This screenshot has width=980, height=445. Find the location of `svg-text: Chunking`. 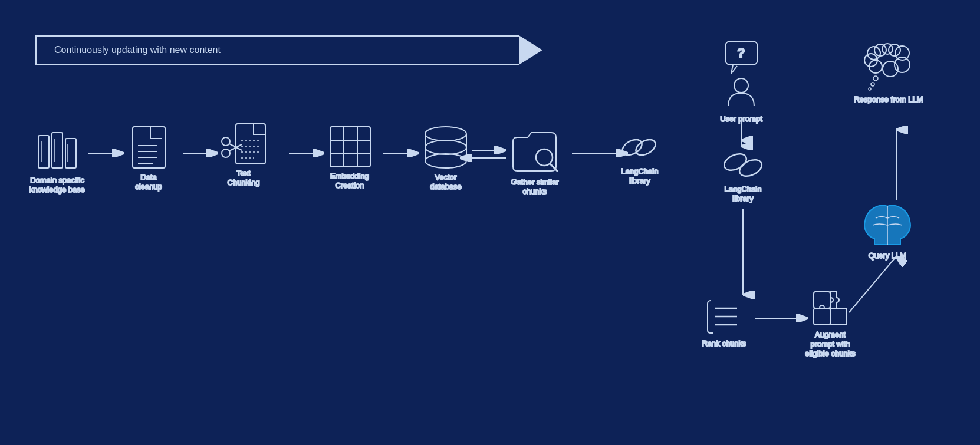

svg-text: Chunking is located at coordinates (244, 183).